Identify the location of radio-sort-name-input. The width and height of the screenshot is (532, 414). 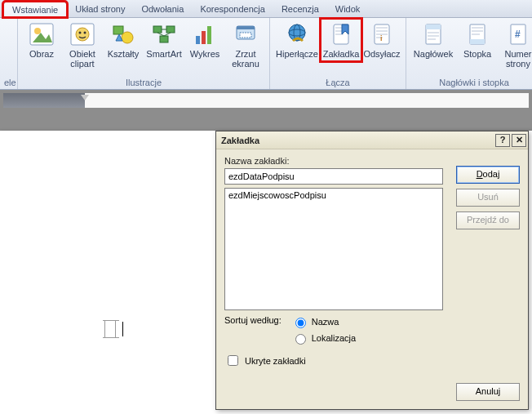
(300, 323).